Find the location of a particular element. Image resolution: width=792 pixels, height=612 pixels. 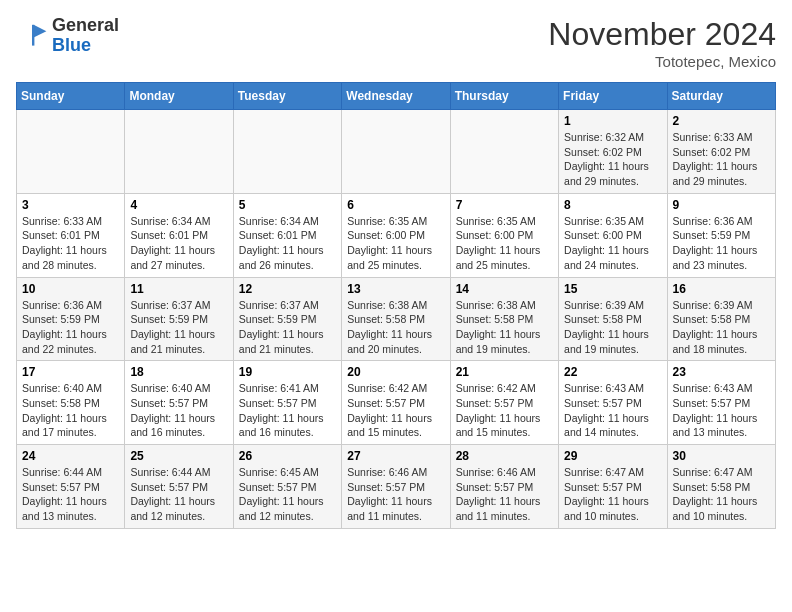

day-number: 27 is located at coordinates (396, 456).